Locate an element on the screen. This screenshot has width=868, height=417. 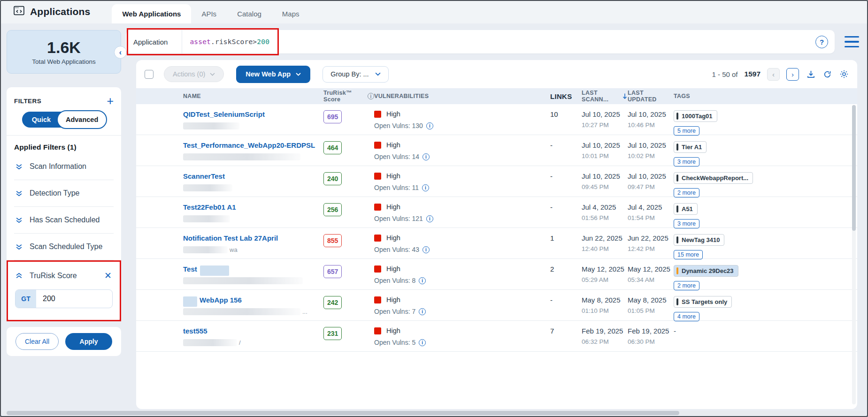
previous-page-button: ‹ is located at coordinates (774, 74).